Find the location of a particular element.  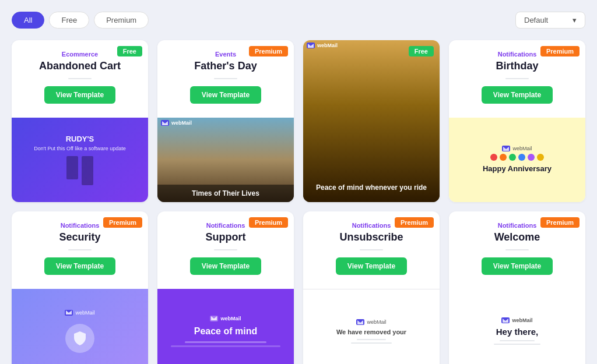

anniversary-title: Happy Anniversary is located at coordinates (517, 169).